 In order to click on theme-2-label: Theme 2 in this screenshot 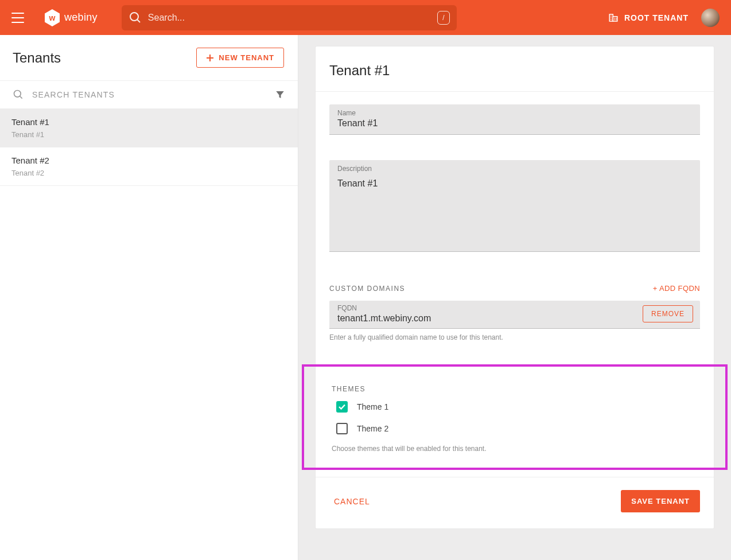, I will do `click(373, 429)`.